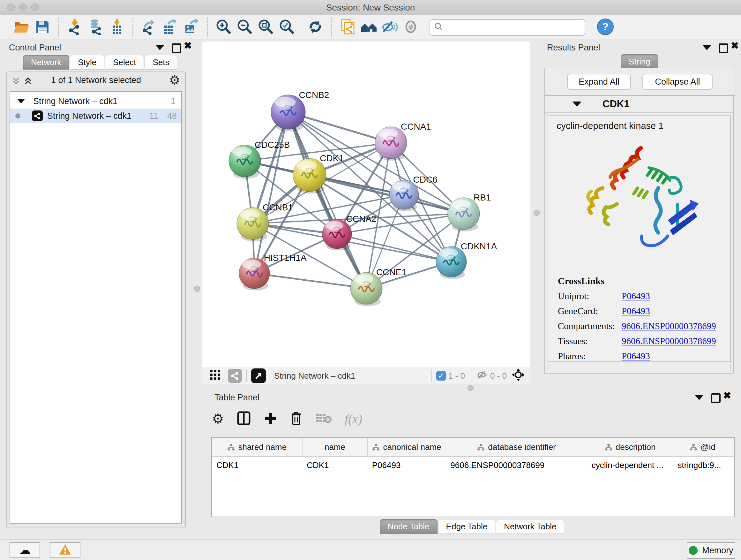  What do you see at coordinates (161, 62) in the screenshot?
I see `tab-sets: Sets` at bounding box center [161, 62].